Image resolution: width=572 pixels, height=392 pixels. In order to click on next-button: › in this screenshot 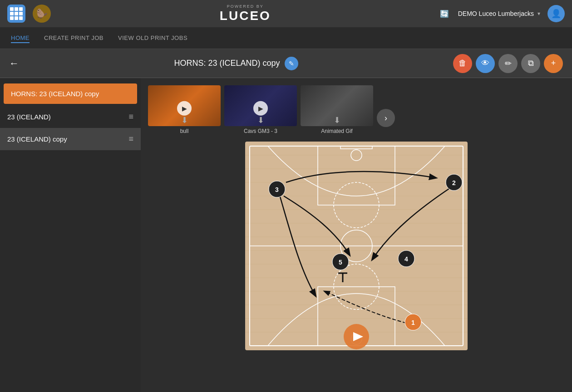, I will do `click(386, 118)`.